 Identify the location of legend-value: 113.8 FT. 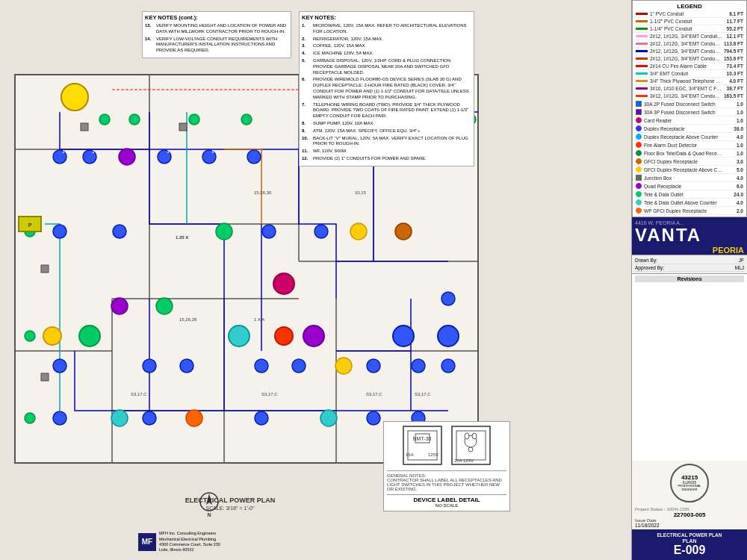
(734, 43).